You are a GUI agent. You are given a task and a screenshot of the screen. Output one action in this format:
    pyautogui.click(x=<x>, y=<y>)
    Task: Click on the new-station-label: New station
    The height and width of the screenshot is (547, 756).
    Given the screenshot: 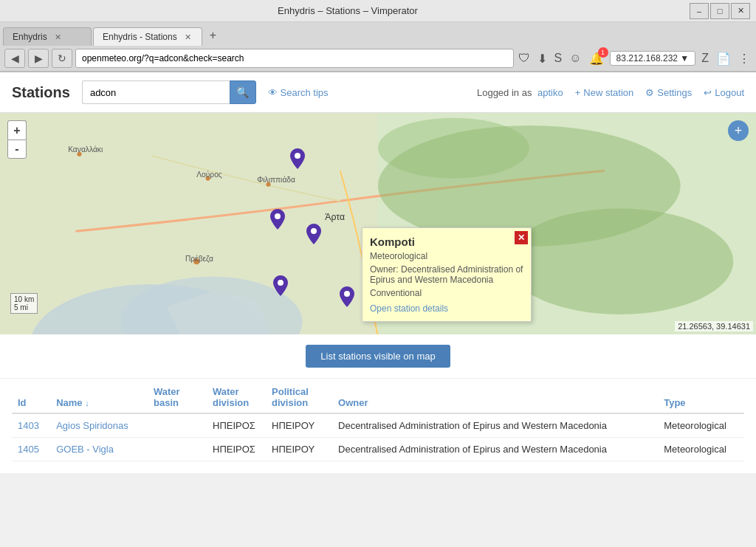 What is the action you would take?
    pyautogui.click(x=608, y=93)
    